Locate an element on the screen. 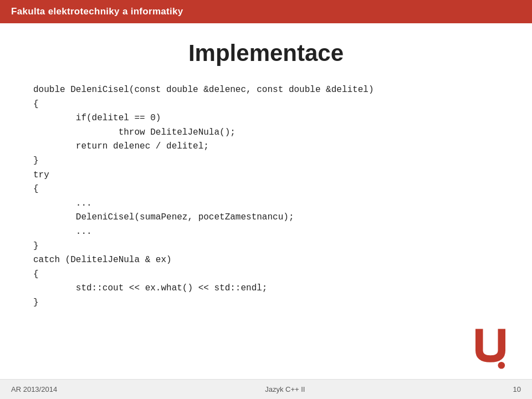 Image resolution: width=532 pixels, height=399 pixels. footer-left: AR 2013/2014 is located at coordinates (34, 389).